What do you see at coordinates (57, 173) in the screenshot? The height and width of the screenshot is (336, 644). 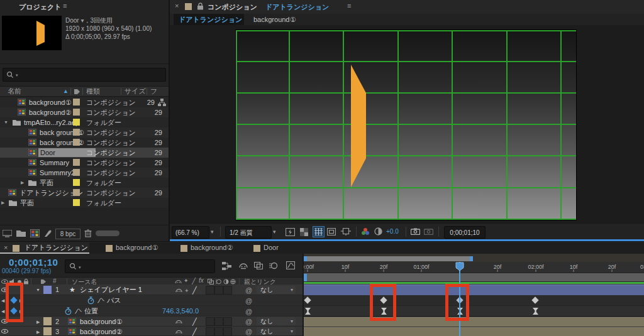 I see `item-name: Summmry2` at bounding box center [57, 173].